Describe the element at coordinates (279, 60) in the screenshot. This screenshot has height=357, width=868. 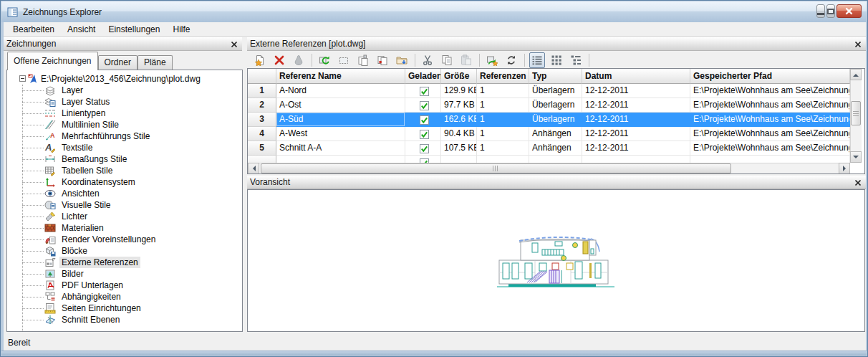
I see `detach-button` at that location.